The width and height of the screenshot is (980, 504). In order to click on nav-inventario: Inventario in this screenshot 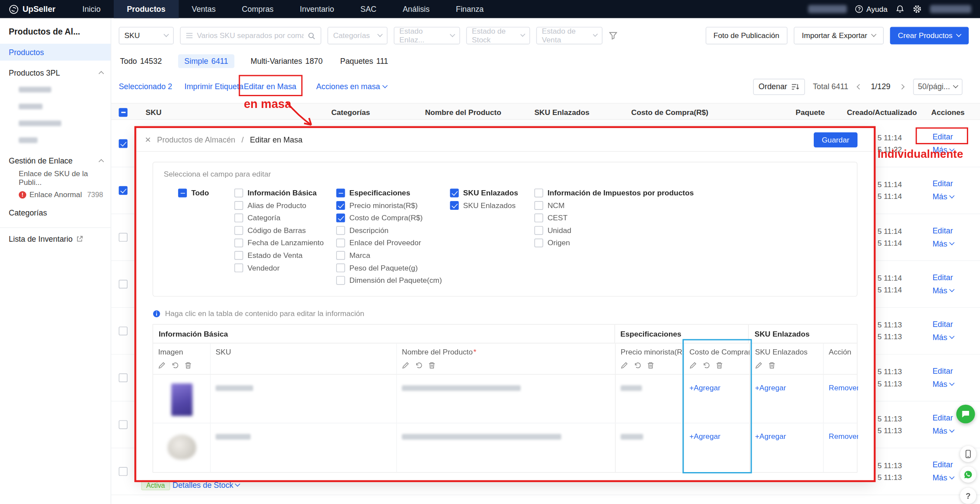, I will do `click(317, 9)`.